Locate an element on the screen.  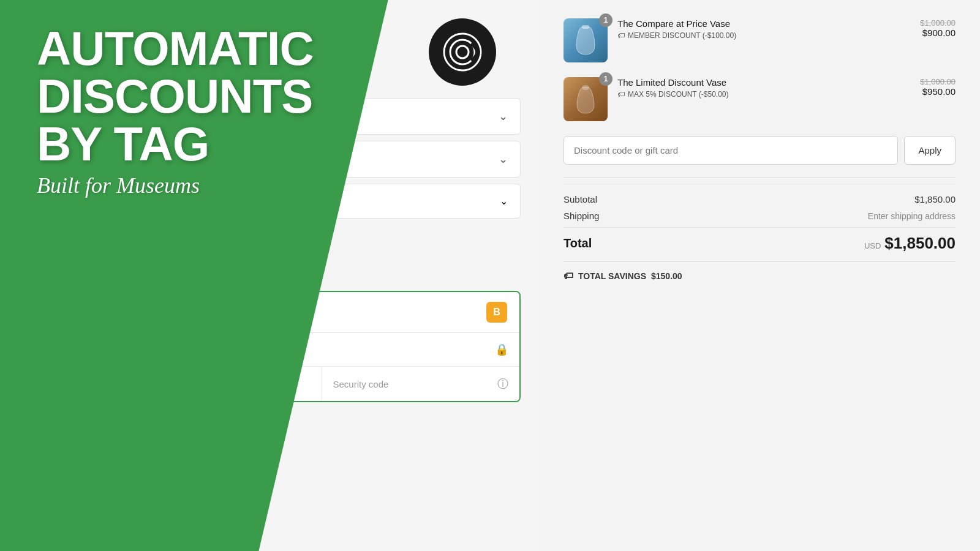
logo-icon is located at coordinates (462, 52).